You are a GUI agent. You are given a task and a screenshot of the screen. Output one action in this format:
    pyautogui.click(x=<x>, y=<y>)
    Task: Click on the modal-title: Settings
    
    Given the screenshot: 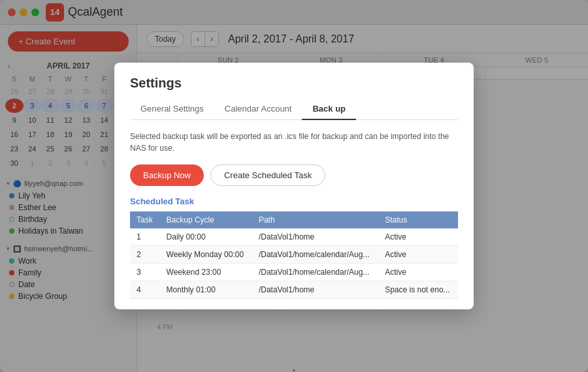 What is the action you would take?
    pyautogui.click(x=306, y=77)
    